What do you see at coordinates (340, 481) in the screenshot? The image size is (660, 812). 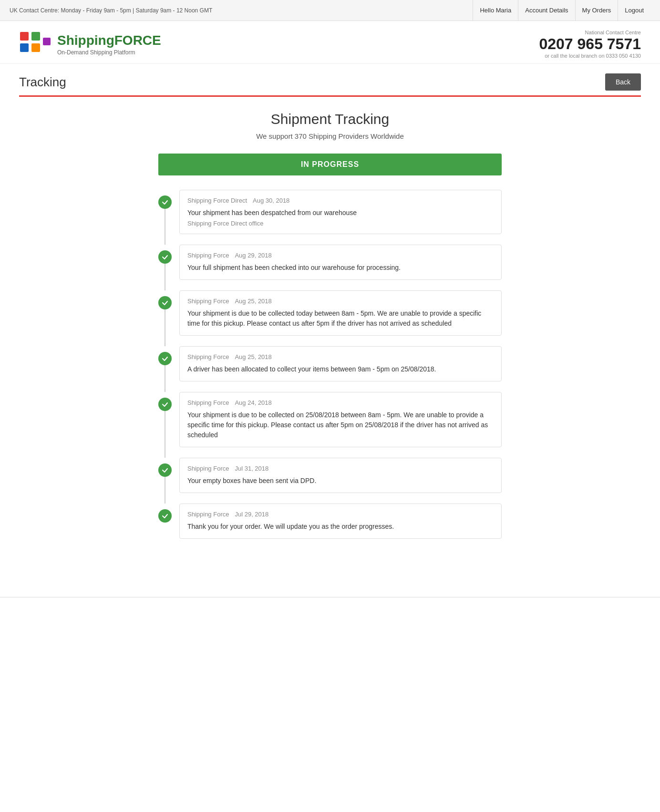 I see `event-message: Your empty boxes have been sent via DPD.` at bounding box center [340, 481].